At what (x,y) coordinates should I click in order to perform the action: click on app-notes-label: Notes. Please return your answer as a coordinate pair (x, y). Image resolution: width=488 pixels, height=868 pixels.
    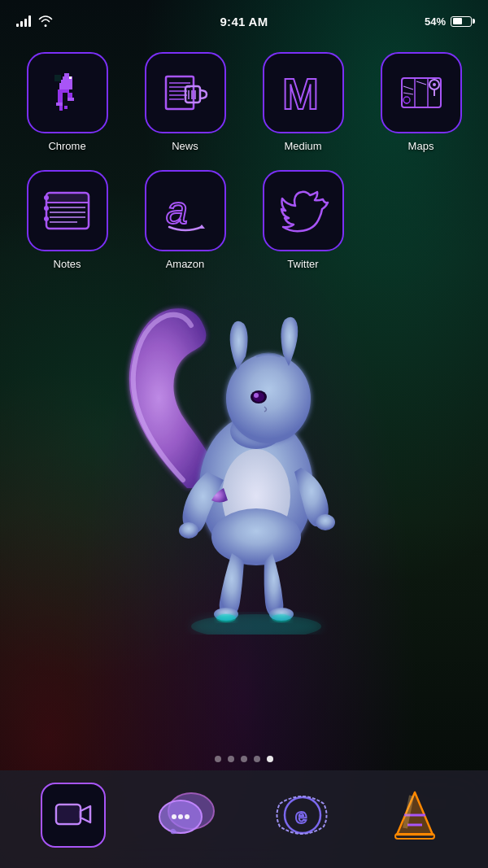
    Looking at the image, I should click on (68, 264).